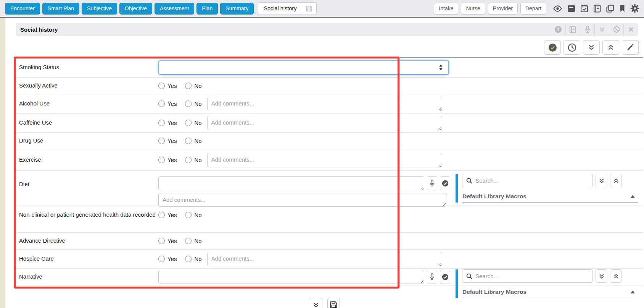 The width and height of the screenshot is (644, 308). What do you see at coordinates (611, 47) in the screenshot?
I see `collapse-all-button` at bounding box center [611, 47].